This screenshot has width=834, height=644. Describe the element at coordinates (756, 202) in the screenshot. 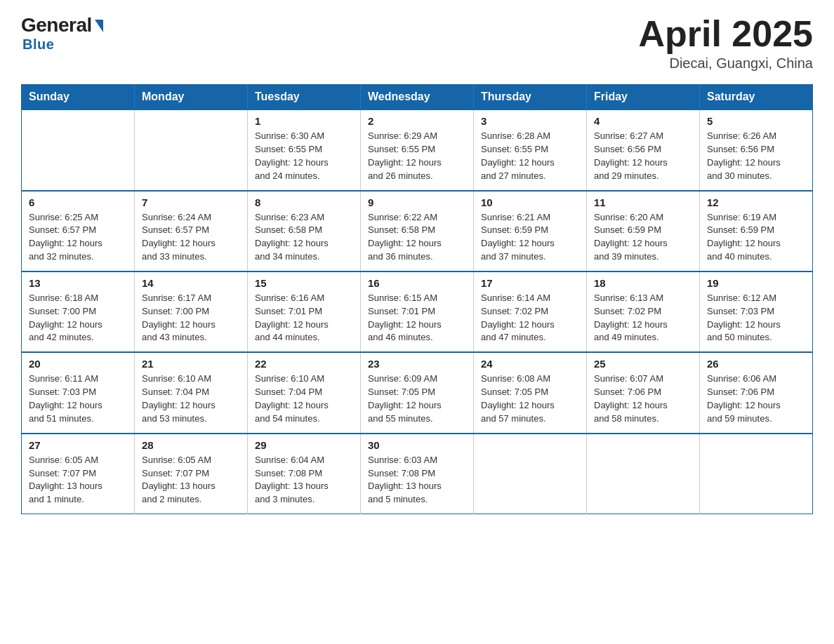

I see `day-number: 12` at that location.